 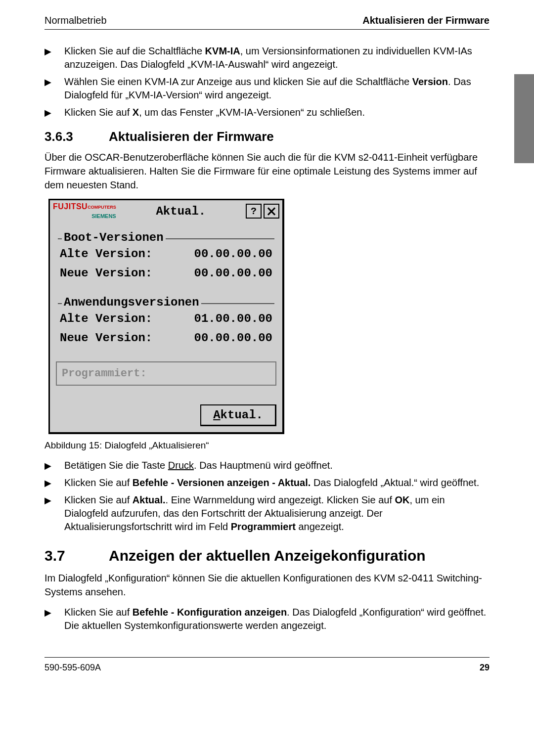 I want to click on close-icon, so click(x=271, y=211).